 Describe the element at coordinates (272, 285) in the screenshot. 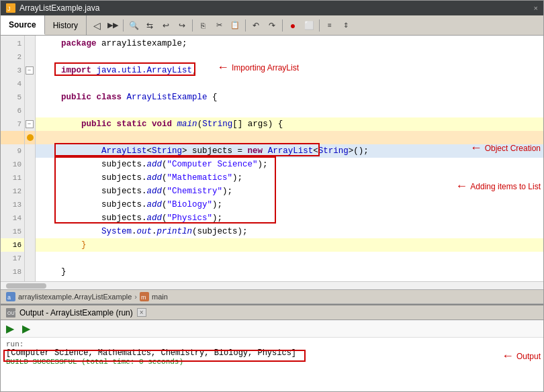

I see `h-scrollbar` at that location.